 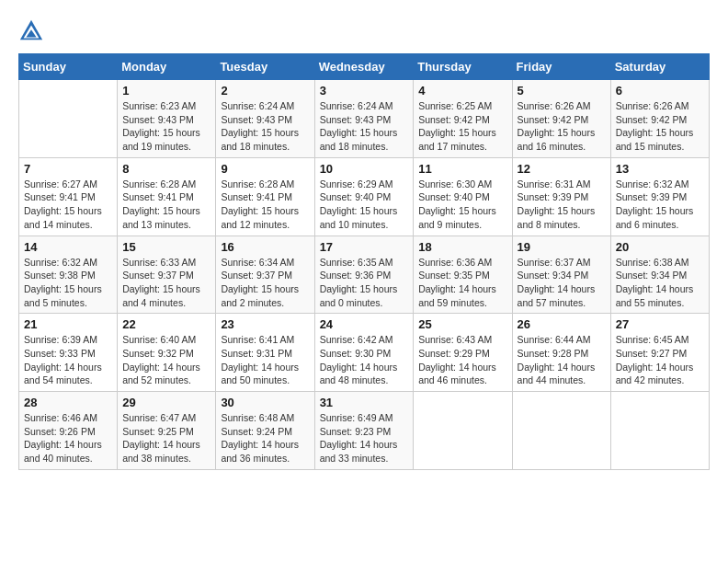 What do you see at coordinates (364, 438) in the screenshot?
I see `day-info: Sunrise: 6:49 AMSunset: 9:23 PMDaylight:…` at bounding box center [364, 438].